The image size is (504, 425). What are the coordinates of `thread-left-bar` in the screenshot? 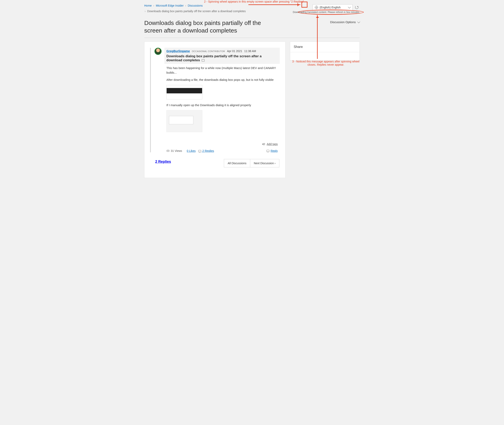 It's located at (150, 100).